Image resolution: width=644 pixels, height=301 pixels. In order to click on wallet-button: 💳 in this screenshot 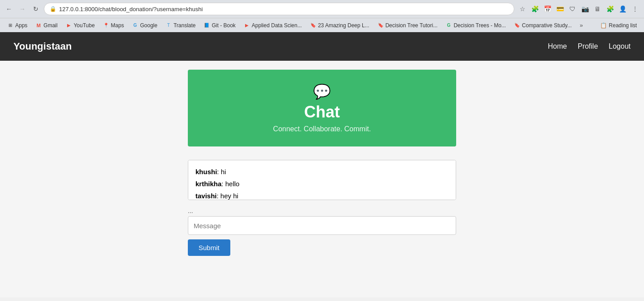, I will do `click(560, 9)`.